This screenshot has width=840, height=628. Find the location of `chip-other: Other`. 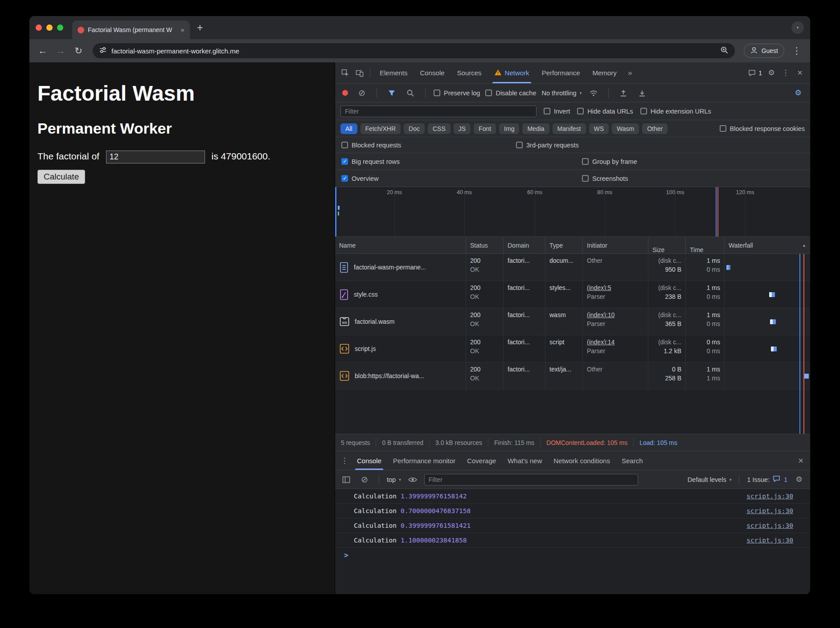

chip-other: Other is located at coordinates (655, 129).